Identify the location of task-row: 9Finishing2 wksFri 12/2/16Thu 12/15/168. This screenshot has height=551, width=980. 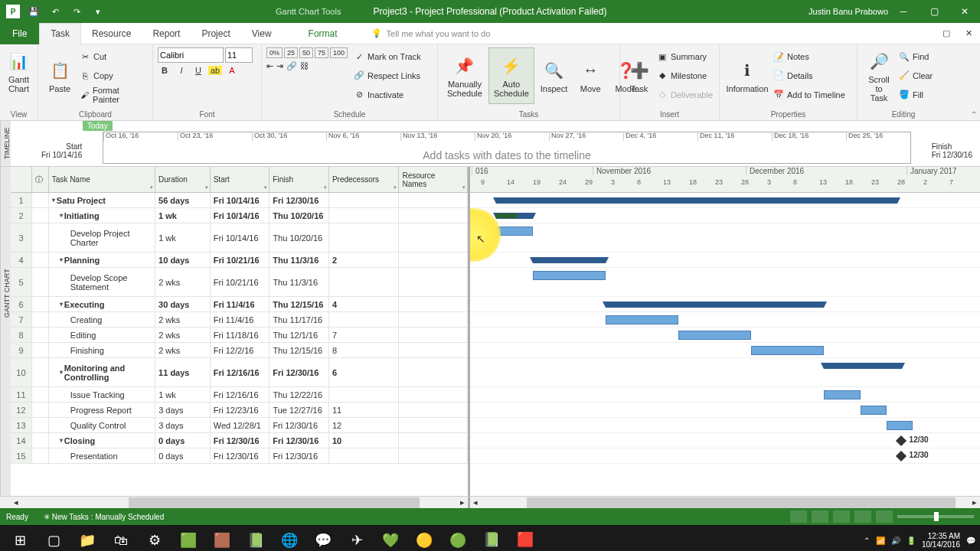
(239, 350).